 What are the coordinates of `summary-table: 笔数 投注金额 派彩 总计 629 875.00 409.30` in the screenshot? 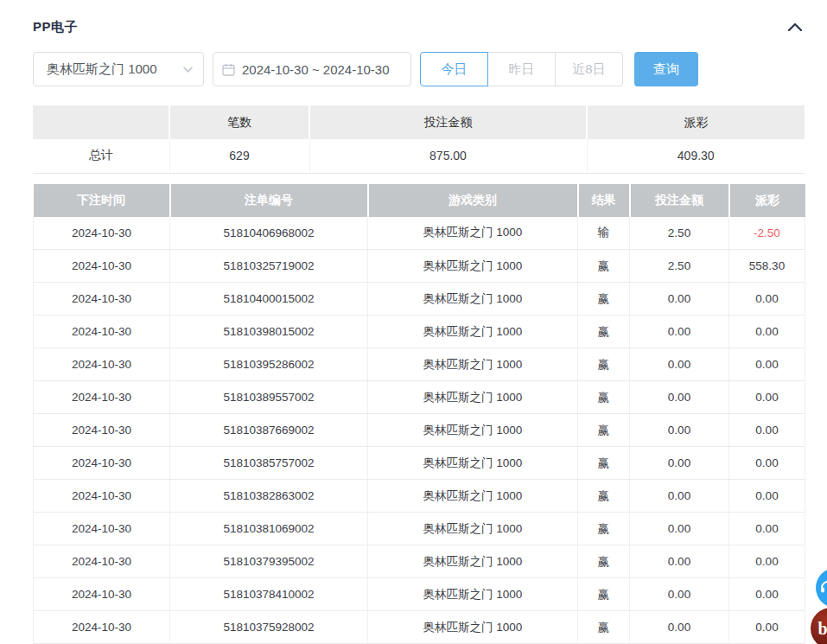 It's located at (418, 140).